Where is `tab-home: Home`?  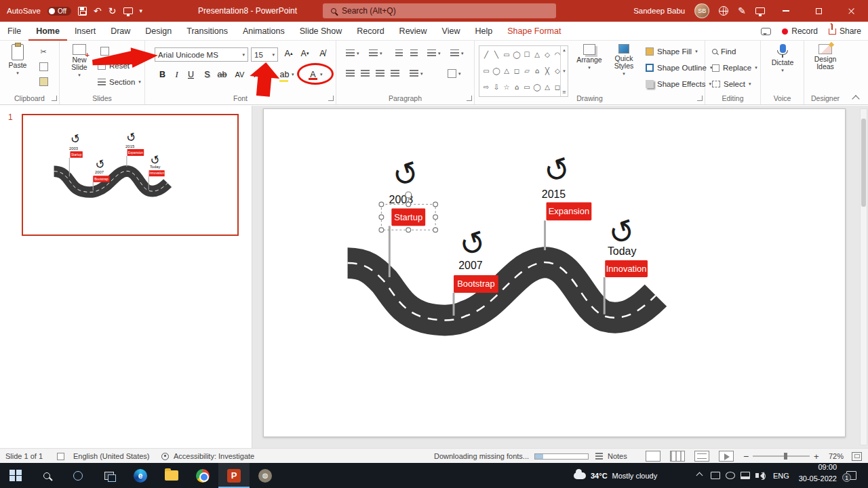 tab-home: Home is located at coordinates (47, 31).